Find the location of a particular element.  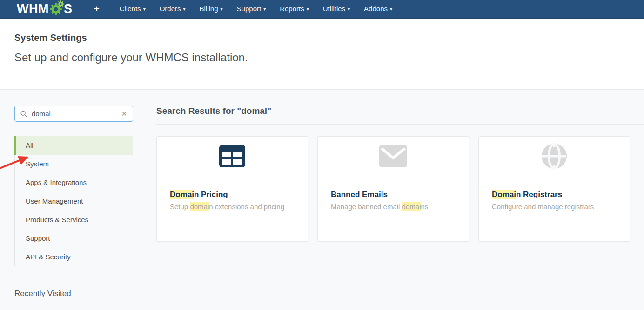

card-body: Domain RegistrarsConfigure and manage re… is located at coordinates (554, 194).